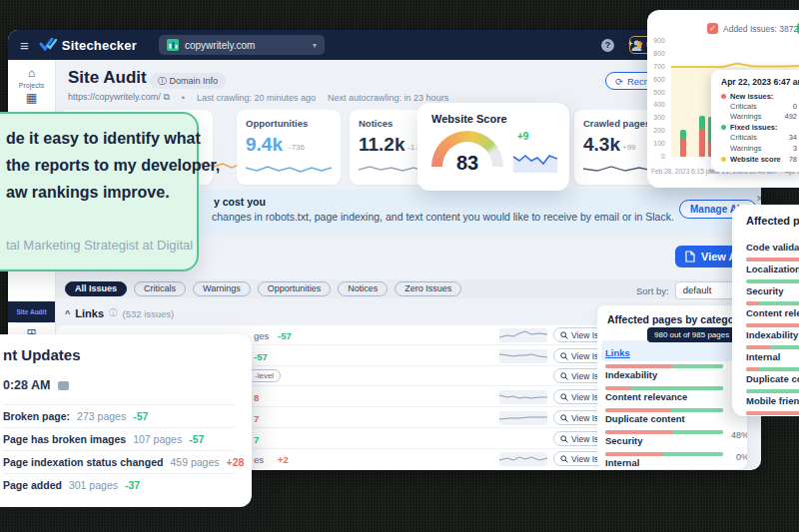 The image size is (799, 532). Describe the element at coordinates (120, 313) in the screenshot. I see `links-section-header: ^ Links ⓘ (532 issues)` at that location.